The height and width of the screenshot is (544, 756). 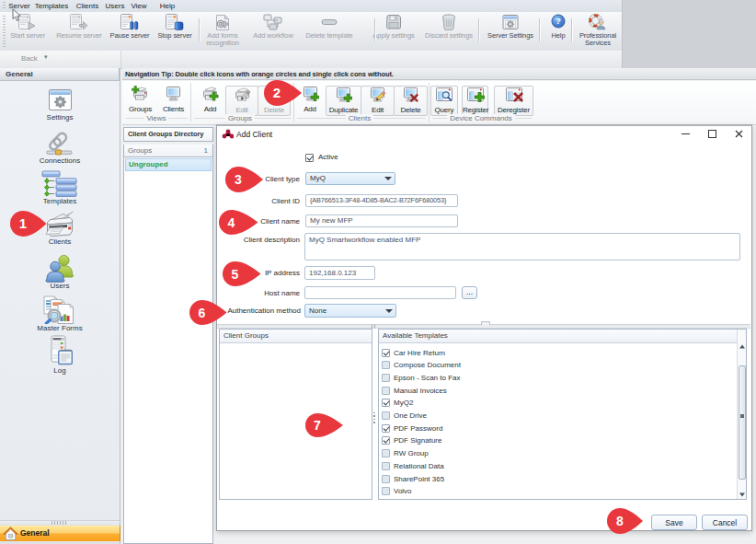 What do you see at coordinates (231, 222) in the screenshot?
I see `svg-text: 4` at bounding box center [231, 222].